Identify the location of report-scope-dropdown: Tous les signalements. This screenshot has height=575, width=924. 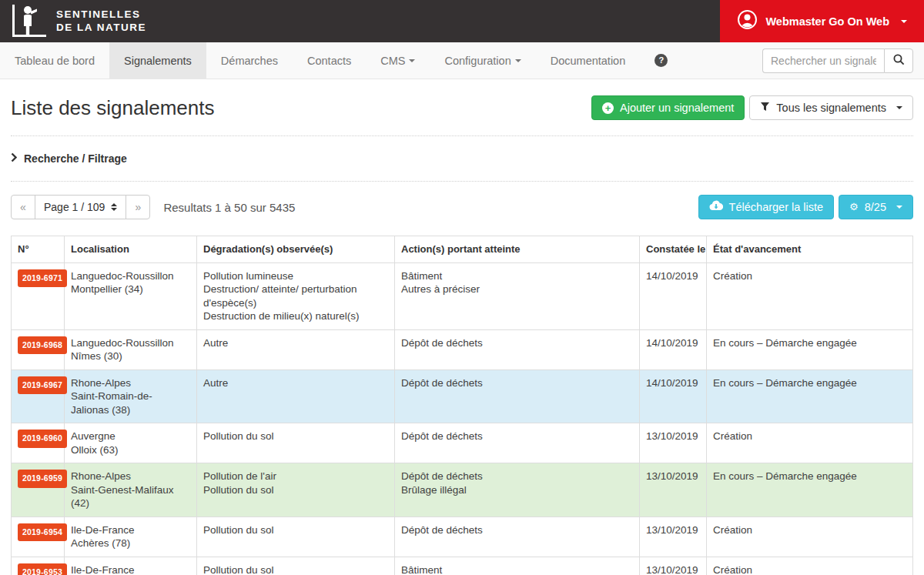
(832, 108).